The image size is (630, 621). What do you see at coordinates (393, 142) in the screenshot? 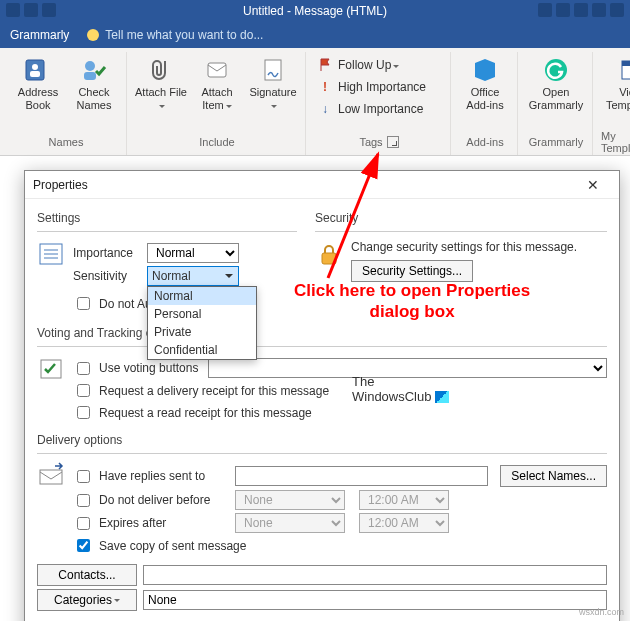
I see `tags-dialog-launcher` at bounding box center [393, 142].